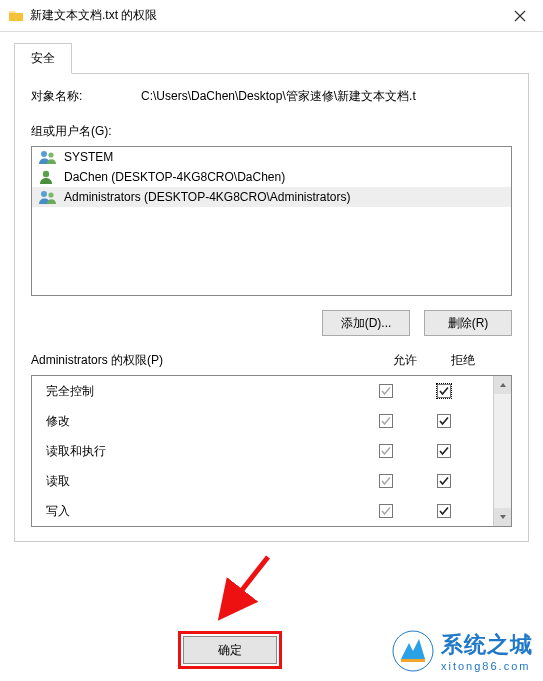 This screenshot has height=681, width=543. I want to click on list-item-label: DaChen (DESKTOP-4KG8CRO\DaChen), so click(174, 177).